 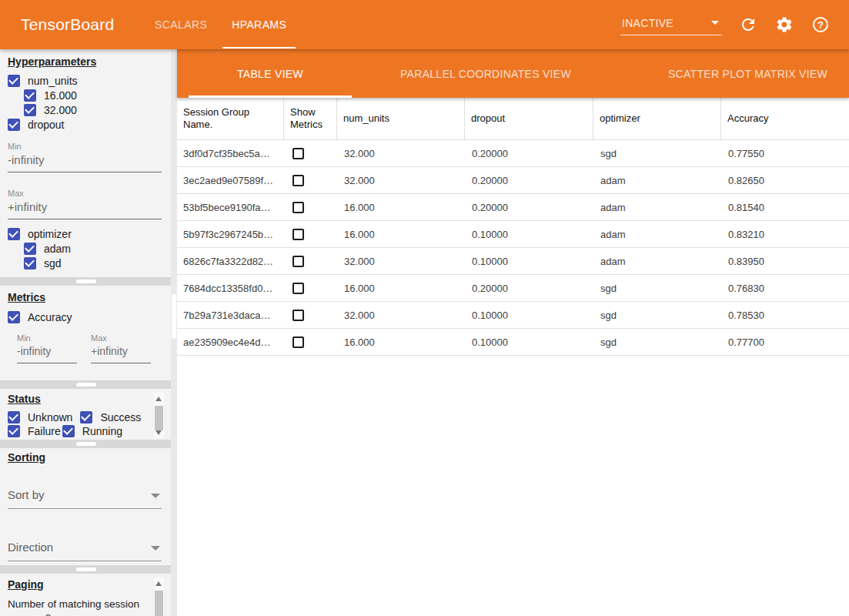 I want to click on paging-pane: Paging Number of matching session groups…, so click(x=85, y=594).